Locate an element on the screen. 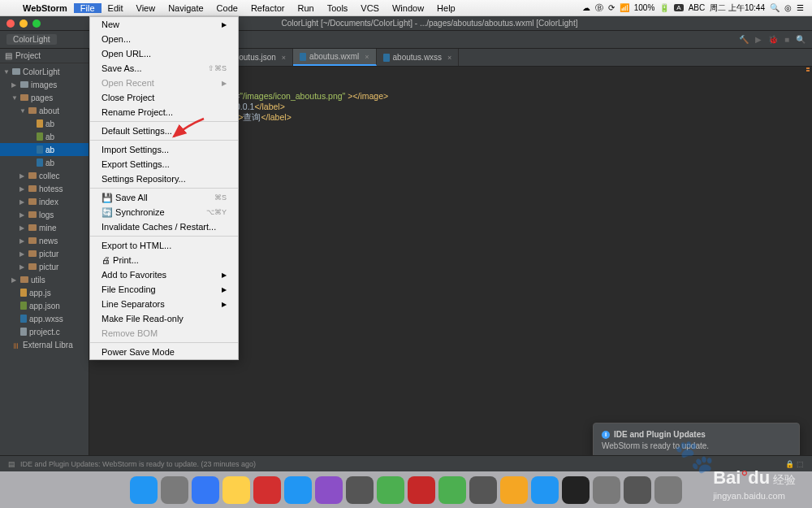 The width and height of the screenshot is (812, 508). stop-icon: ■ is located at coordinates (787, 39).